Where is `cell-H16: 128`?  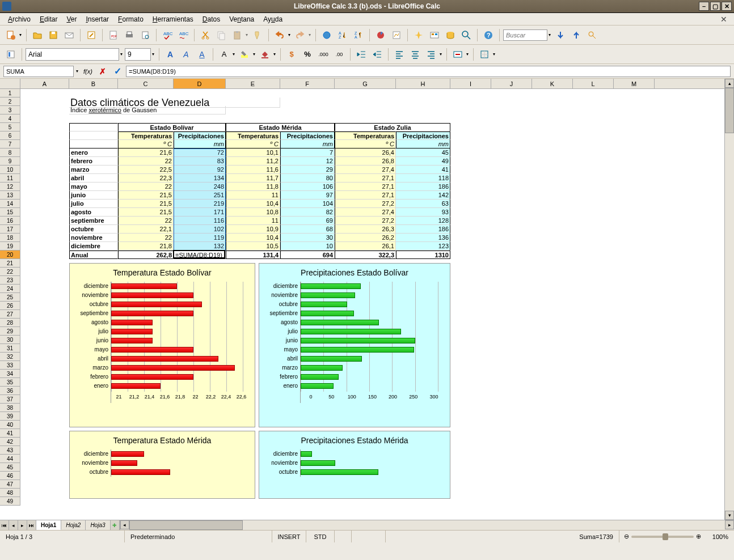
cell-H16: 128 is located at coordinates (423, 221).